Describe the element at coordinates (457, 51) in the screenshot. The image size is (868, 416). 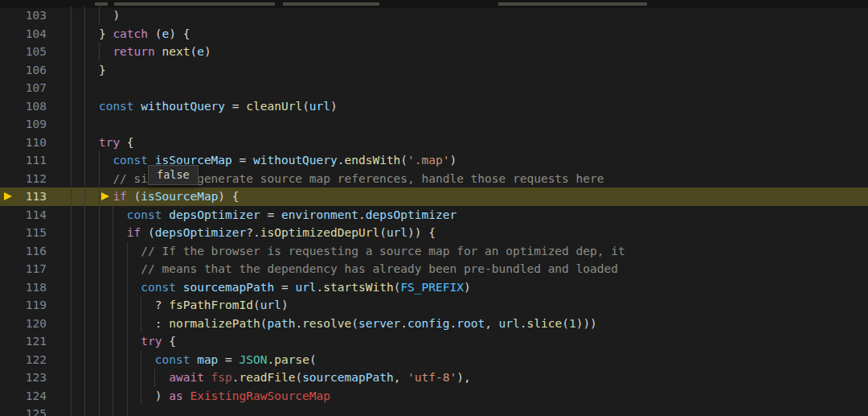
I see `code-line-content: return next(e)` at that location.